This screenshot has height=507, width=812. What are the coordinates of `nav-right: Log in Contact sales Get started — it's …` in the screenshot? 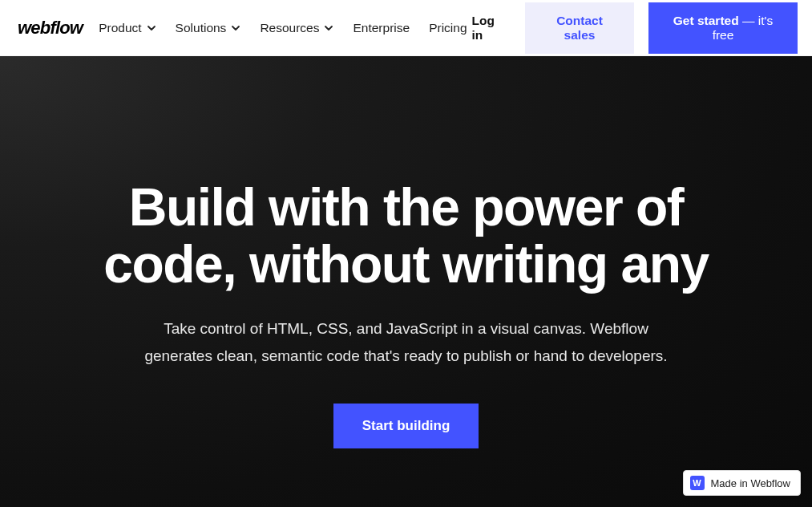 It's located at (635, 28).